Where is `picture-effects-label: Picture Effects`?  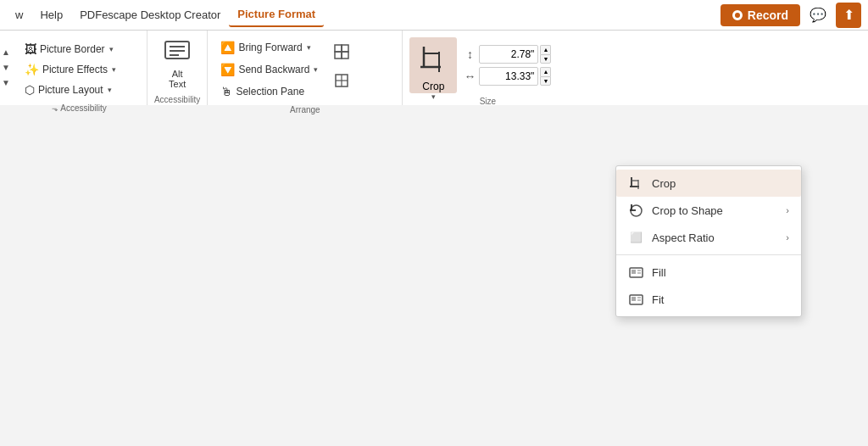
picture-effects-label: Picture Effects is located at coordinates (75, 70).